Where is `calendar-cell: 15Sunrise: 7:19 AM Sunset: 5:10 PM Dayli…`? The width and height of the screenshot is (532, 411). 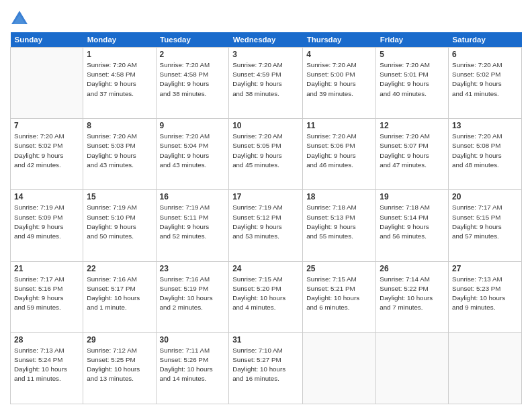
calendar-cell: 15Sunrise: 7:19 AM Sunset: 5:10 PM Dayli… is located at coordinates (120, 226).